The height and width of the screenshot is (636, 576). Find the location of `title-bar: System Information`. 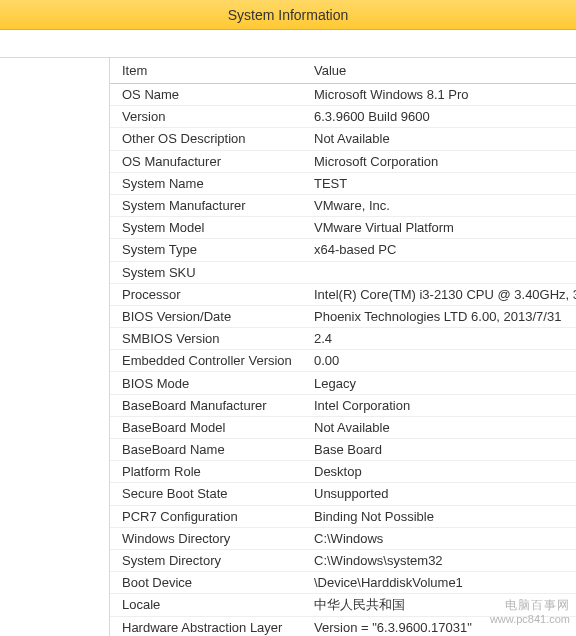

title-bar: System Information is located at coordinates (288, 15).